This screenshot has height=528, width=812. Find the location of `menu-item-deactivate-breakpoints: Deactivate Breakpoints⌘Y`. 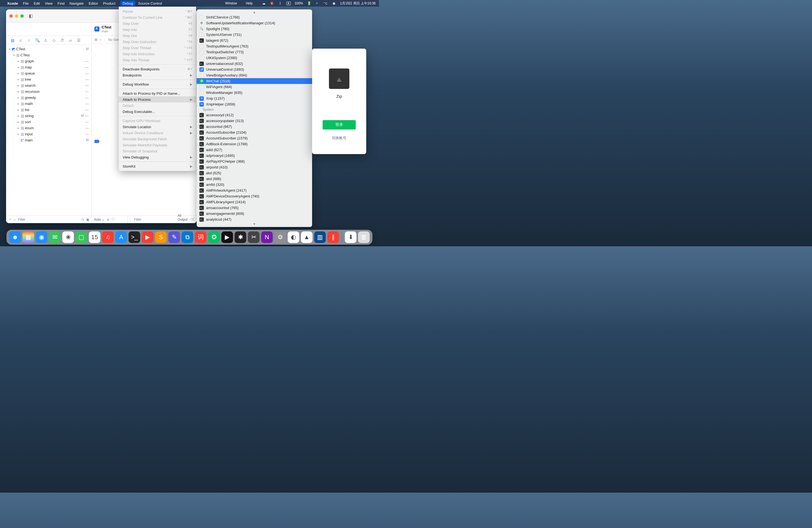

menu-item-deactivate-breakpoints: Deactivate Breakpoints⌘Y is located at coordinates (158, 69).